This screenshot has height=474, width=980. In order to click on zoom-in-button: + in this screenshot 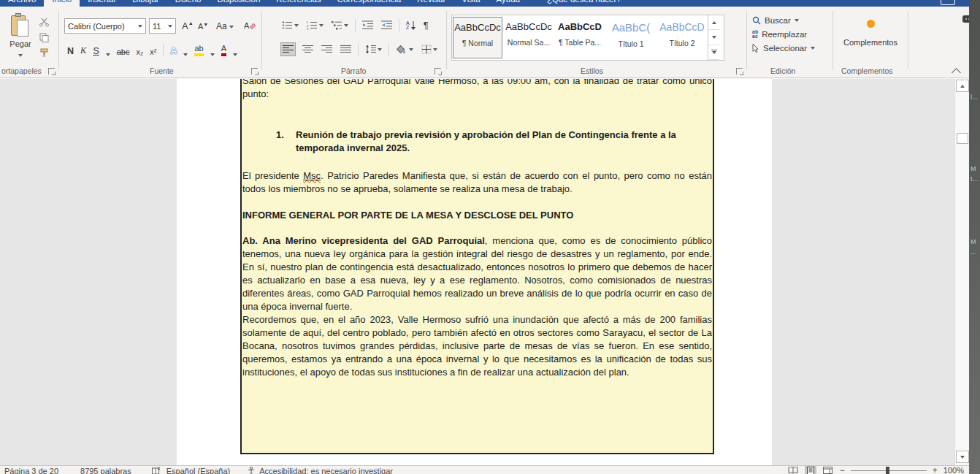, I will do `click(935, 470)`.